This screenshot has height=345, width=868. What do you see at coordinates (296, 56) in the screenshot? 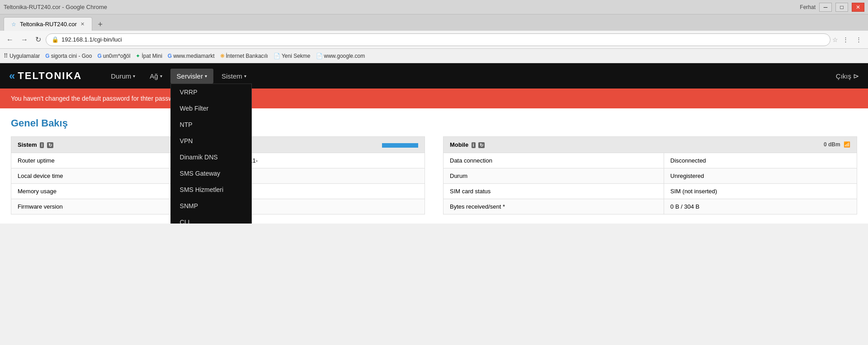
I see `bookmark-new-tab-label: Yeni Sekme` at bounding box center [296, 56].